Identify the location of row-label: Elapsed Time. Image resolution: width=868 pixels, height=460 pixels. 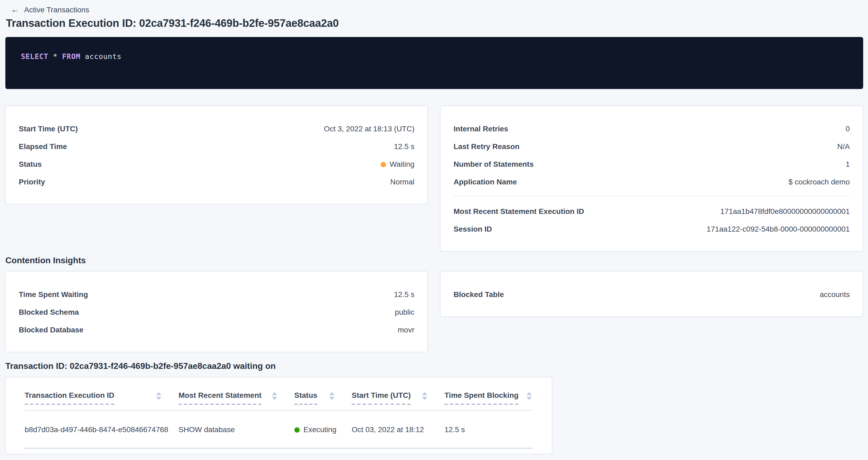
(43, 146).